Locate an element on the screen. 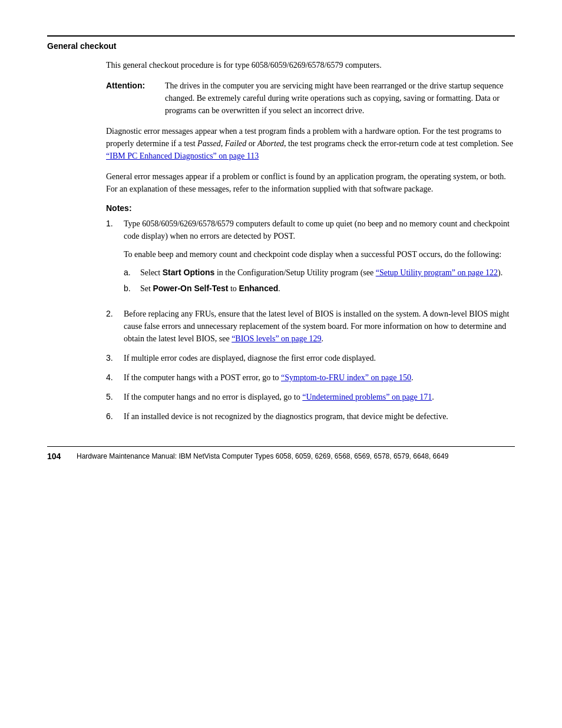  alpha-list: a. Select Start Options in the Configura… is located at coordinates (319, 281).